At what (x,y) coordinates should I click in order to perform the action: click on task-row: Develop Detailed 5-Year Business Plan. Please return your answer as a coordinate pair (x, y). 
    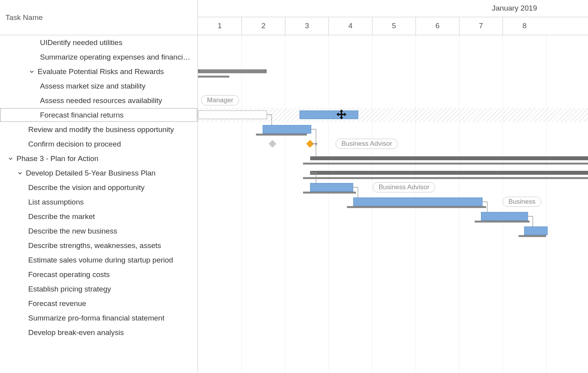
    Looking at the image, I should click on (99, 173).